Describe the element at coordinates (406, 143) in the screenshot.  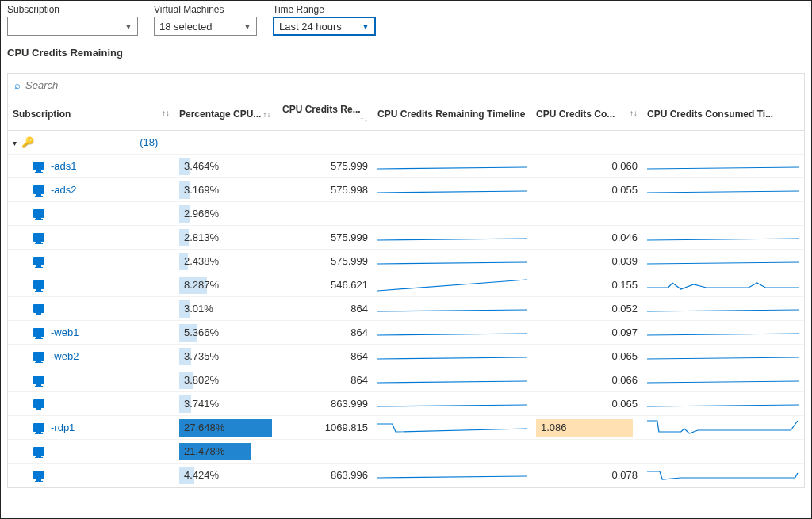
I see `group-row: ▾ 🔑 (18)` at that location.